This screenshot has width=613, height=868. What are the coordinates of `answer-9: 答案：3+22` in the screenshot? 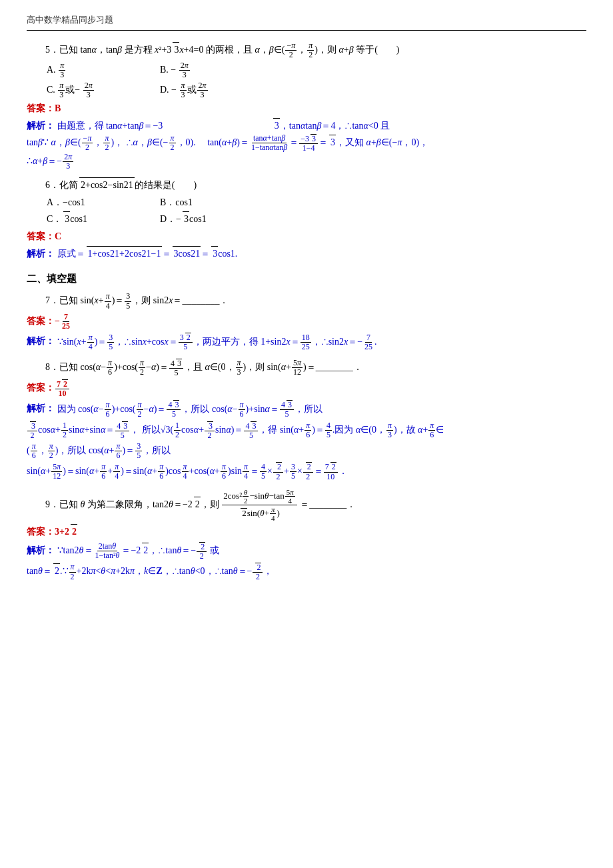 It's located at (306, 532).